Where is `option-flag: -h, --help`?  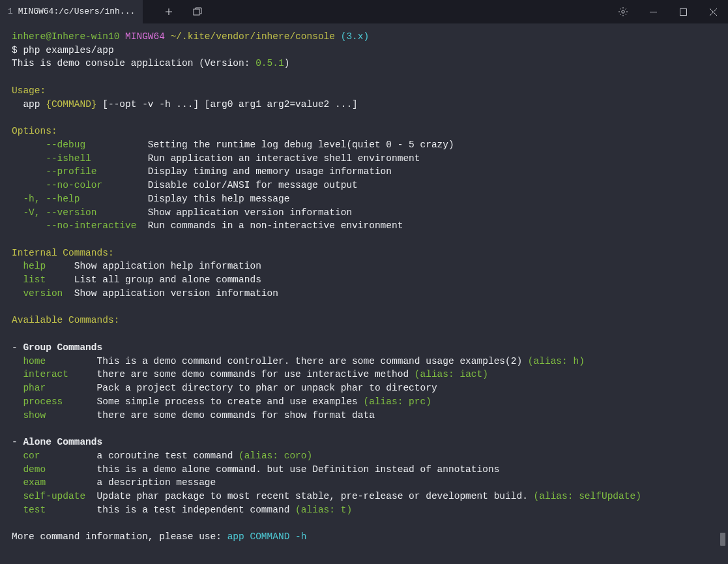 option-flag: -h, --help is located at coordinates (77, 199).